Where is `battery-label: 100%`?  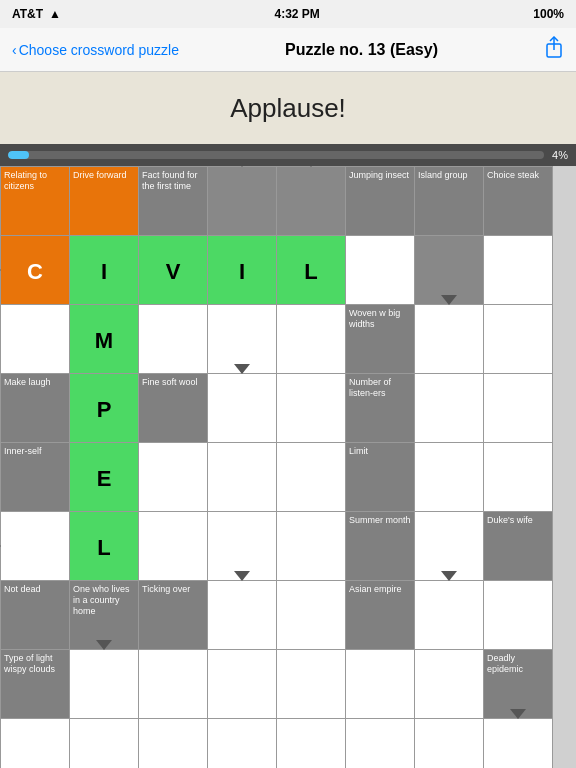 battery-label: 100% is located at coordinates (548, 14).